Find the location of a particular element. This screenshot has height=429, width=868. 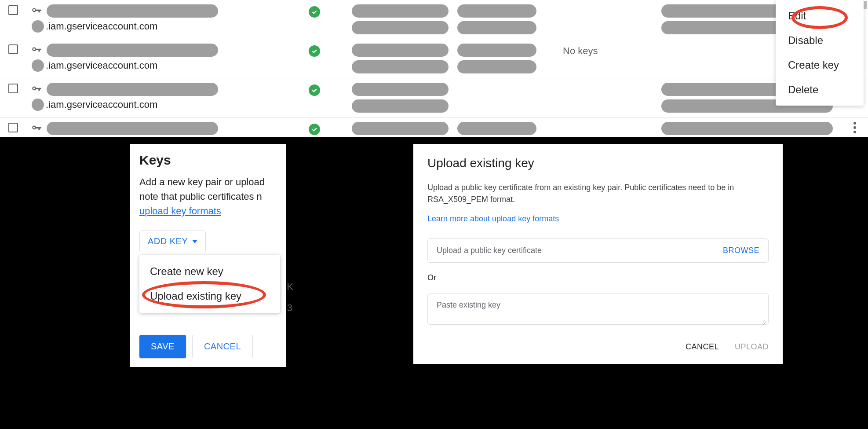

obscured-text: 3 is located at coordinates (290, 308).